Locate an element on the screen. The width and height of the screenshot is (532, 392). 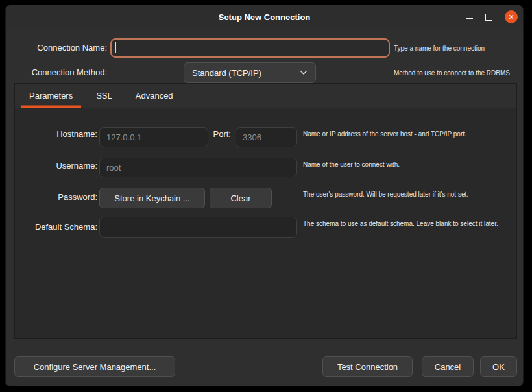
default-schema-help: The schema to use as default schema. Lea… is located at coordinates (401, 223).